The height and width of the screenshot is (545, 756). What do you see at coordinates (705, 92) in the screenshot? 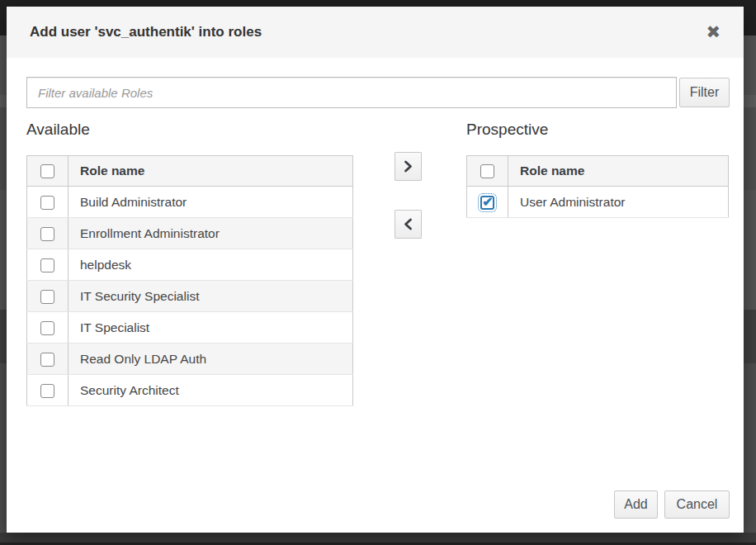
I see `filter-button: Filter` at bounding box center [705, 92].